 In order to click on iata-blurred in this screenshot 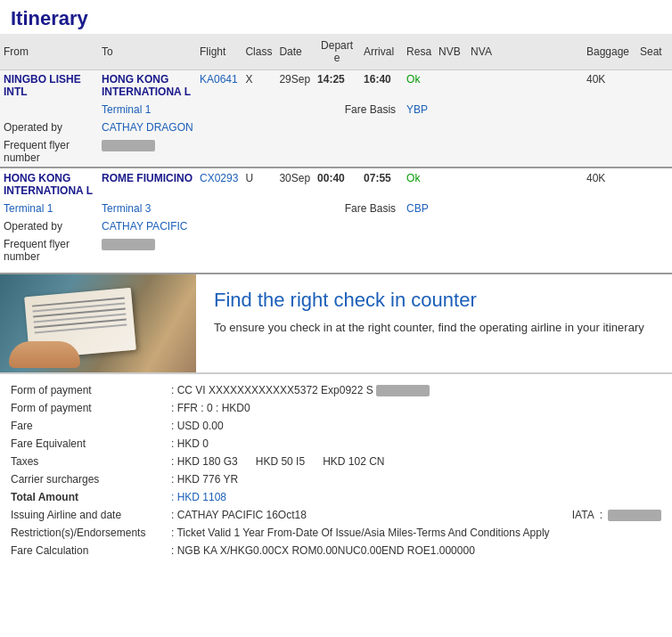, I will do `click(635, 515)`.